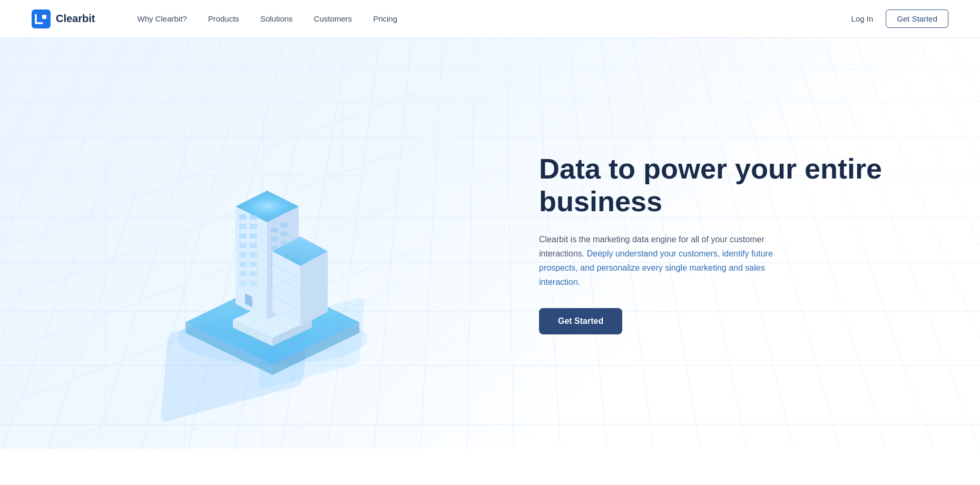 The width and height of the screenshot is (980, 485). Describe the element at coordinates (63, 19) in the screenshot. I see `logo-link: Clearbit` at that location.